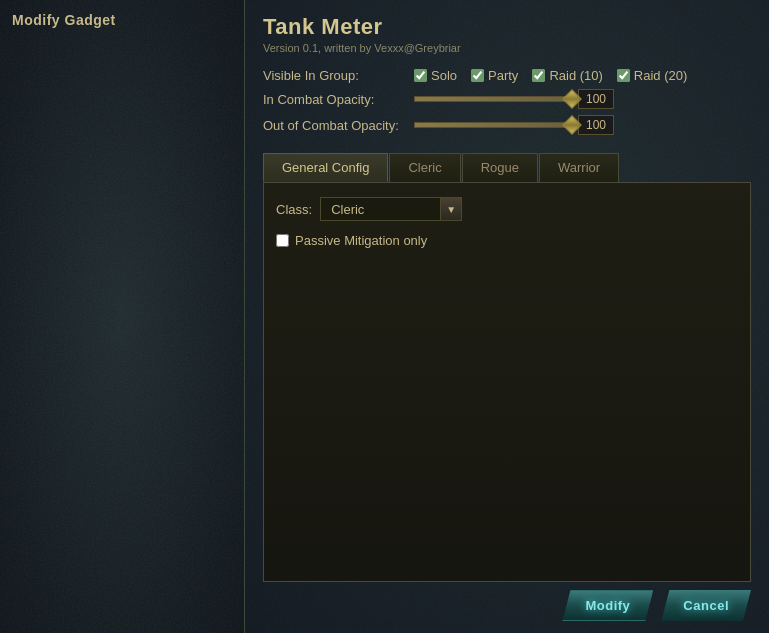  Describe the element at coordinates (444, 76) in the screenshot. I see `solo-label: Solo` at that location.